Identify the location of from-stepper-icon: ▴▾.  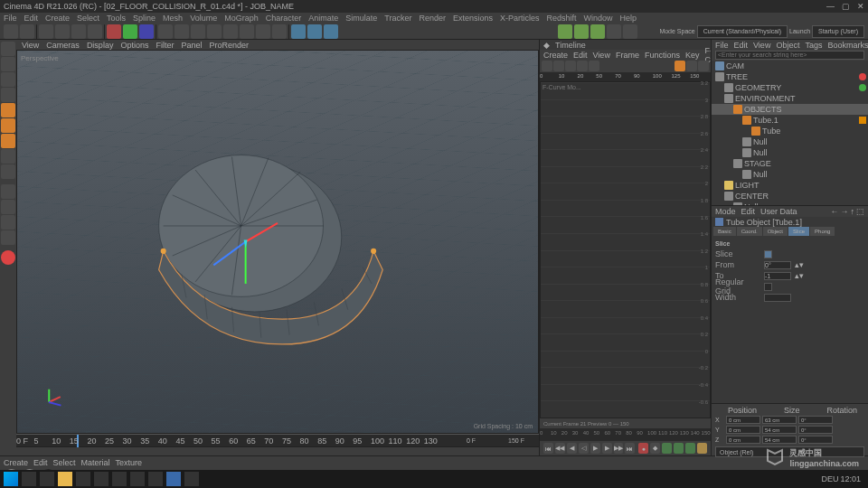
(799, 265).